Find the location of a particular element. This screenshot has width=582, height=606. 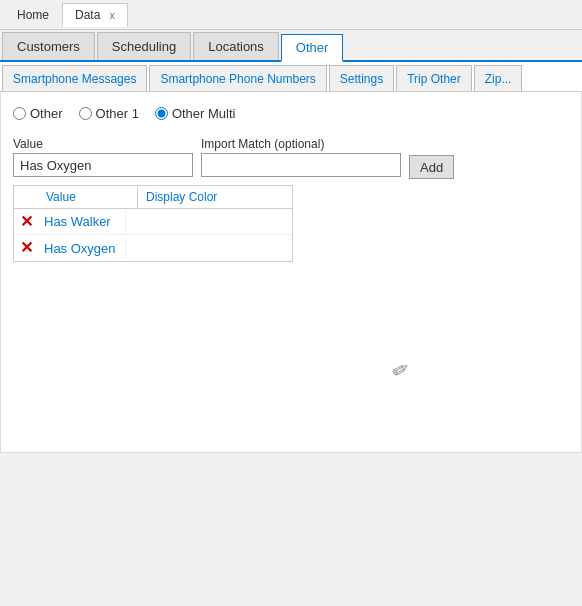

nav-tab-customers: Customers is located at coordinates (48, 46).